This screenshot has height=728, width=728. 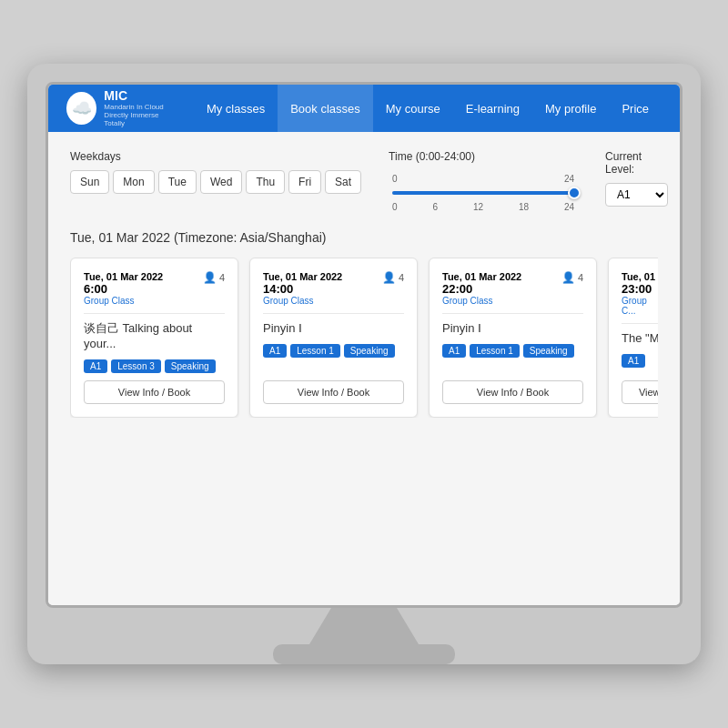 I want to click on capacity-count-3: 4, so click(x=581, y=278).